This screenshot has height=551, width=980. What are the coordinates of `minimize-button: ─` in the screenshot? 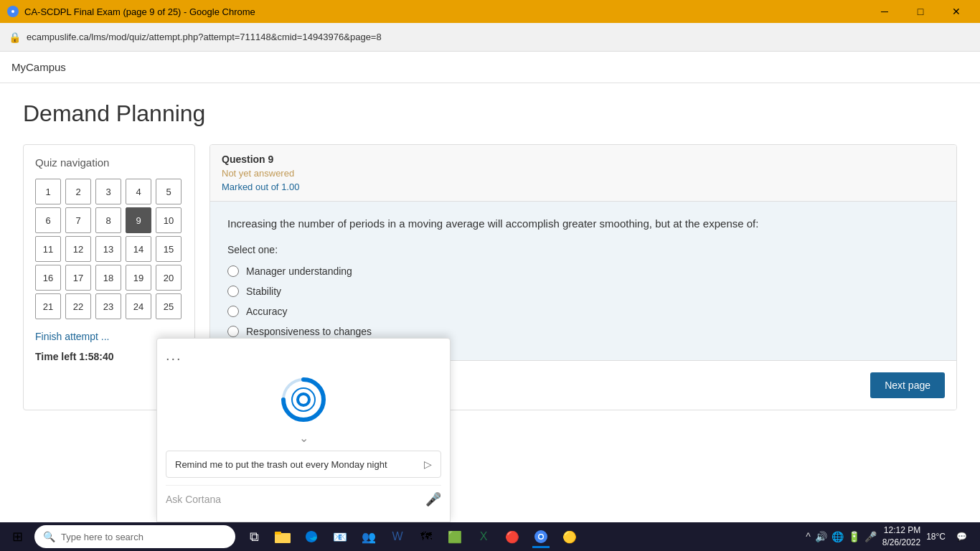 It's located at (885, 11).